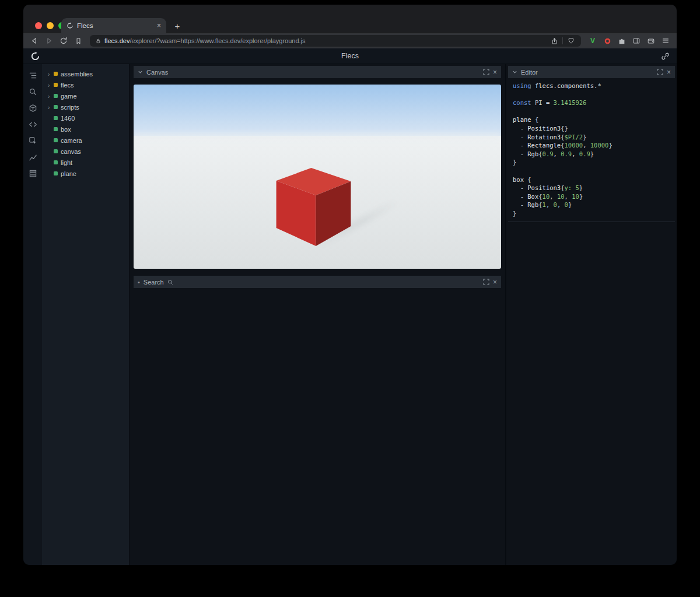 The height and width of the screenshot is (597, 700). What do you see at coordinates (85, 174) in the screenshot?
I see `tree-item-plane: plane` at bounding box center [85, 174].